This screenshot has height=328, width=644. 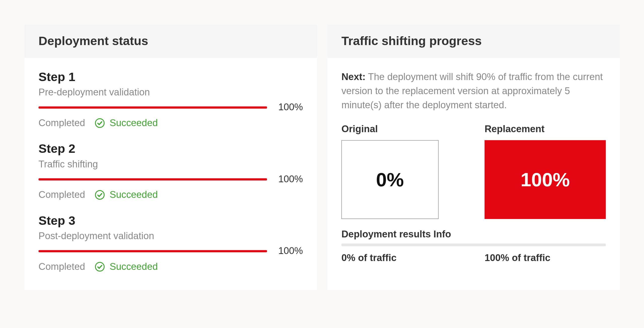 What do you see at coordinates (171, 77) in the screenshot?
I see `step-title: Step 1` at bounding box center [171, 77].